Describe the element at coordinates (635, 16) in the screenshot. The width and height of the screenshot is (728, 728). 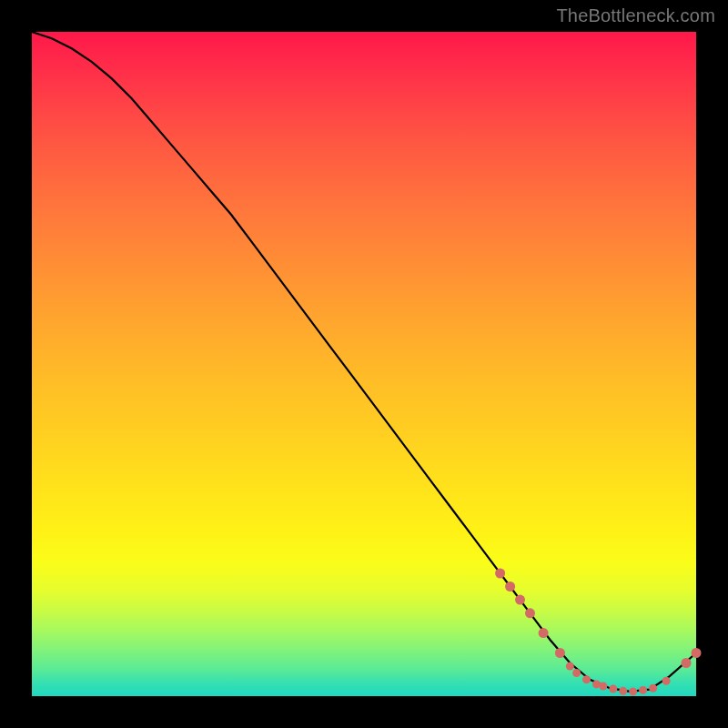
I see `watermark-text: TheBottleneck.com` at that location.